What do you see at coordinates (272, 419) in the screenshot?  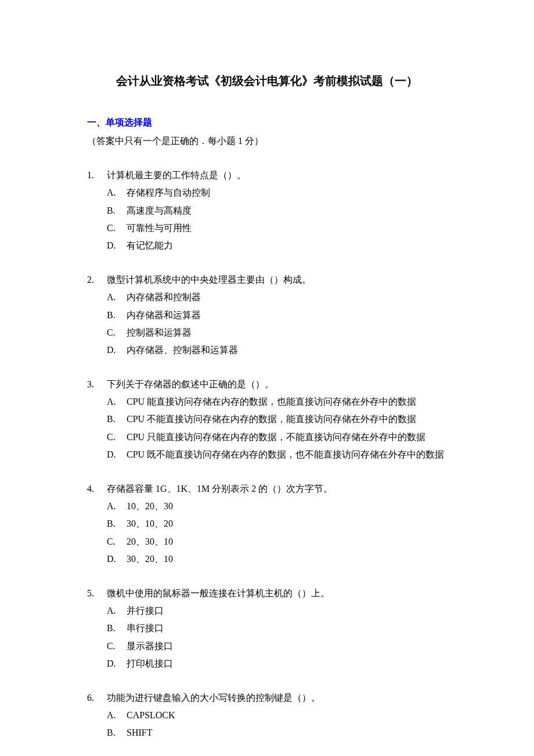 I see `option-text: CPU 不能直接访问存储在内存的数据，能直接访问存储在外存中的数据` at bounding box center [272, 419].